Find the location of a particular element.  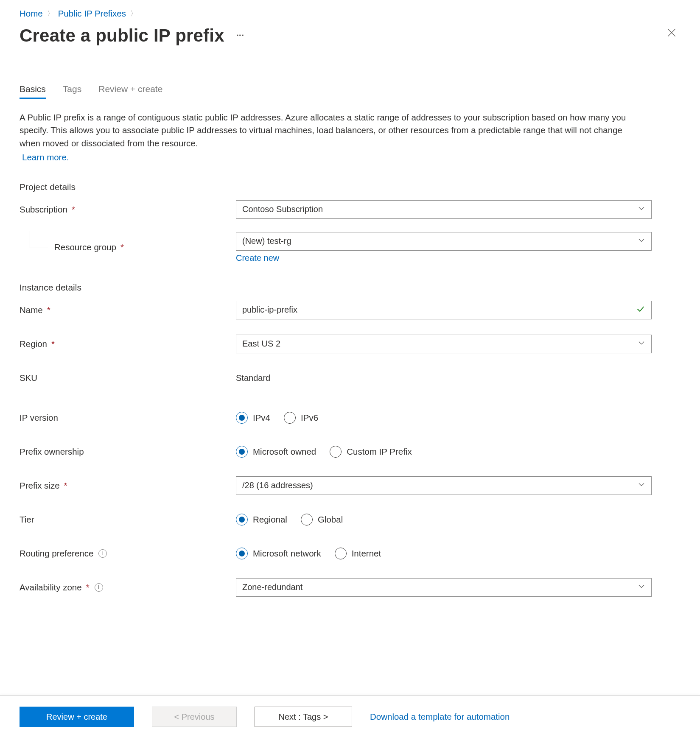

ip-version-label: IP version is located at coordinates (39, 418).